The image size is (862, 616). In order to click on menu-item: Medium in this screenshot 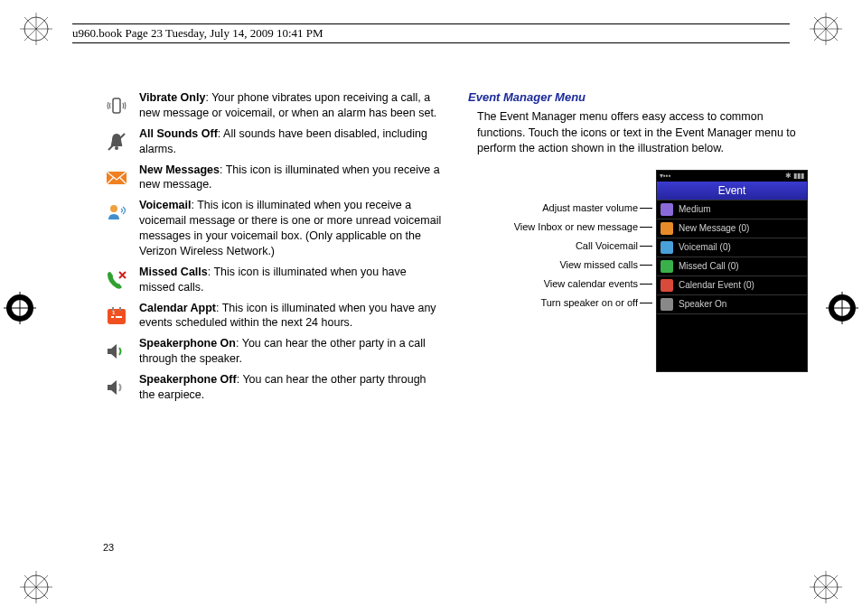, I will do `click(732, 210)`.